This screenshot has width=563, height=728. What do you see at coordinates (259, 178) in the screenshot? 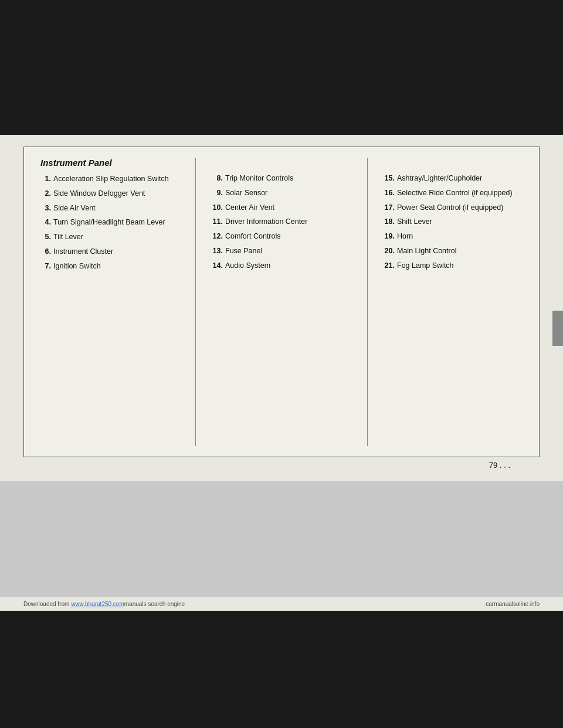
I see `item-text: Trip Monitor Controls` at bounding box center [259, 178].